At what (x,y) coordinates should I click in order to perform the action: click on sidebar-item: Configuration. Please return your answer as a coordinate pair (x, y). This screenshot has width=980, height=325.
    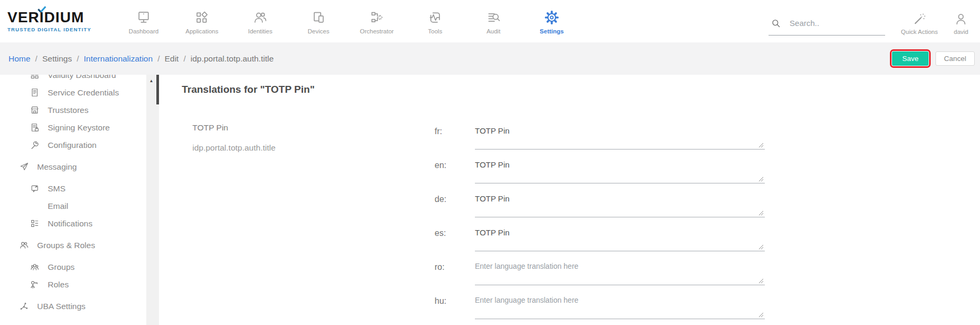
    Looking at the image, I should click on (73, 145).